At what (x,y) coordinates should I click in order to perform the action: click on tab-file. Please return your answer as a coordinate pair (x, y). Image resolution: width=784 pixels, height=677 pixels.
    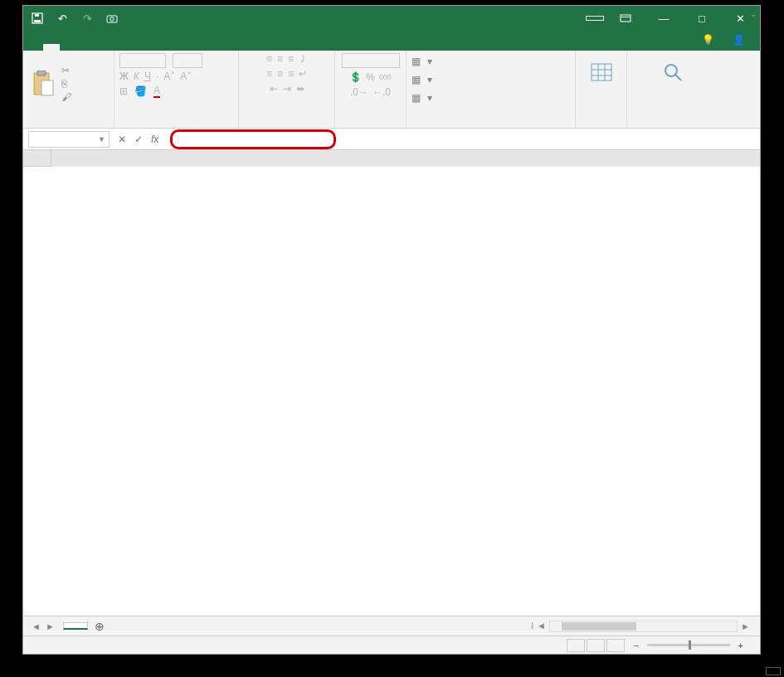
    Looking at the image, I should click on (35, 47).